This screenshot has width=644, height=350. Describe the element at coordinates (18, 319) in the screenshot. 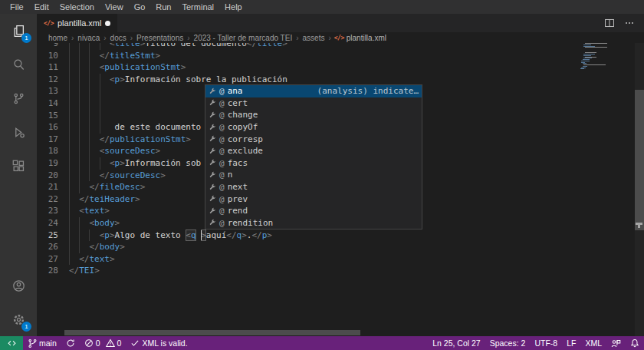

I see `settings-button: 1` at that location.